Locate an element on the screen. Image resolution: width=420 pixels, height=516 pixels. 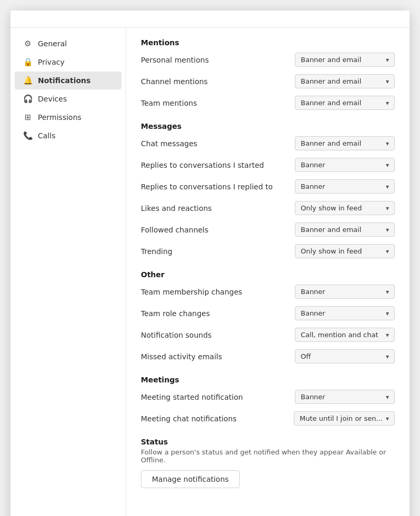
dropdown-value-notification-sounds: Call, mention and chat is located at coordinates (342, 335).